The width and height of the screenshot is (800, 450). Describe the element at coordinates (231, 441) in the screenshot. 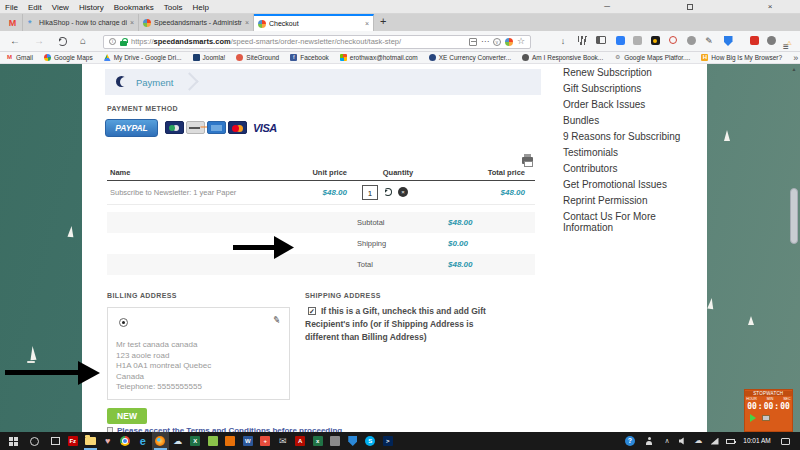

I see `orange-app` at that location.